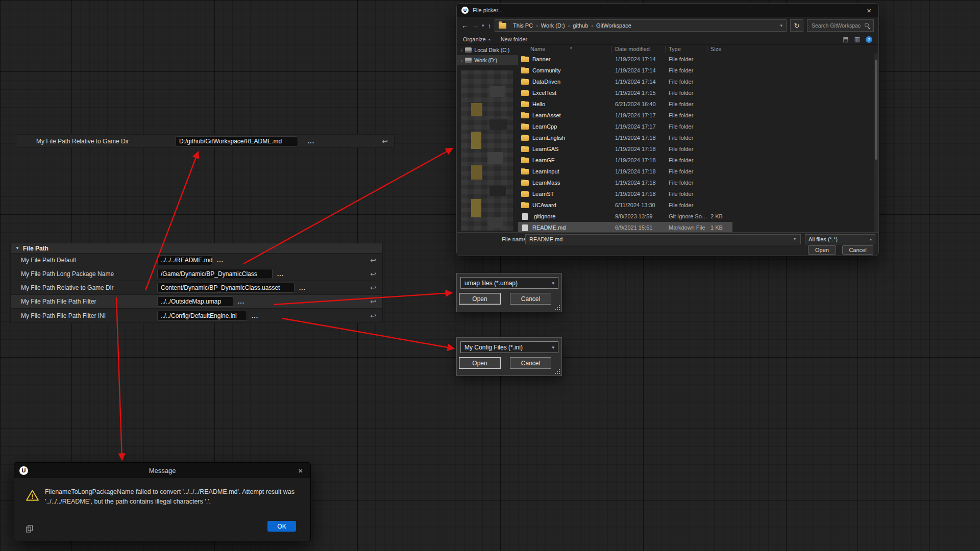  What do you see at coordinates (639, 104) in the screenshot?
I see `file-date: 6/21/2024 16:40` at bounding box center [639, 104].